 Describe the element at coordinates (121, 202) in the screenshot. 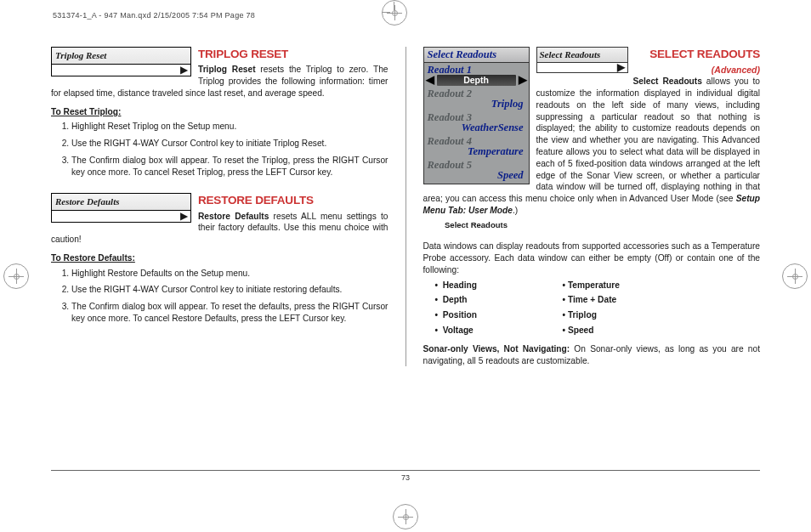

I see `menu-box-title: Restore Defaults` at that location.